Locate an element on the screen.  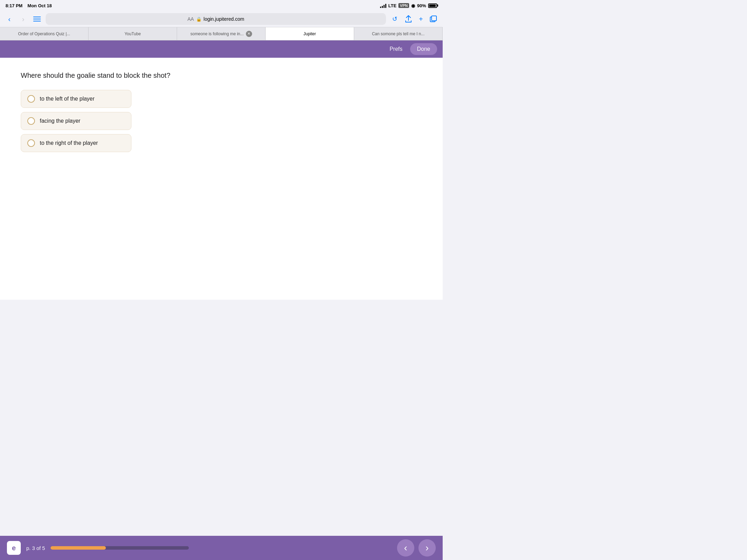
answer-label-1: to the left of the player is located at coordinates (67, 99).